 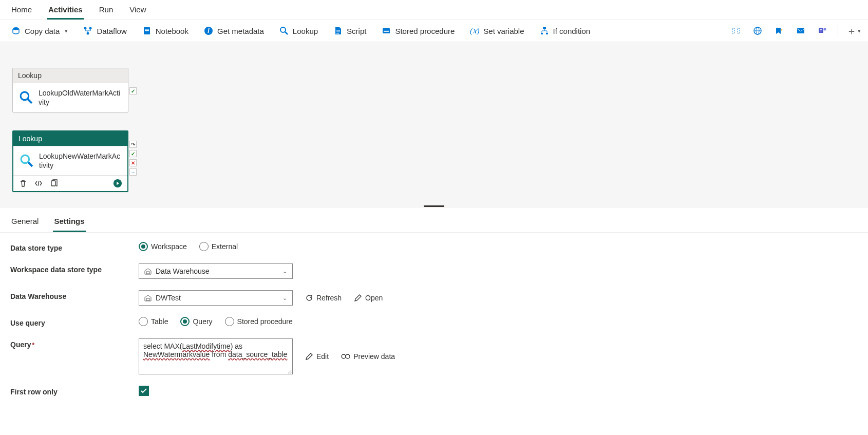 What do you see at coordinates (795, 31) in the screenshot?
I see `toolbar-right: T ＋▾` at bounding box center [795, 31].